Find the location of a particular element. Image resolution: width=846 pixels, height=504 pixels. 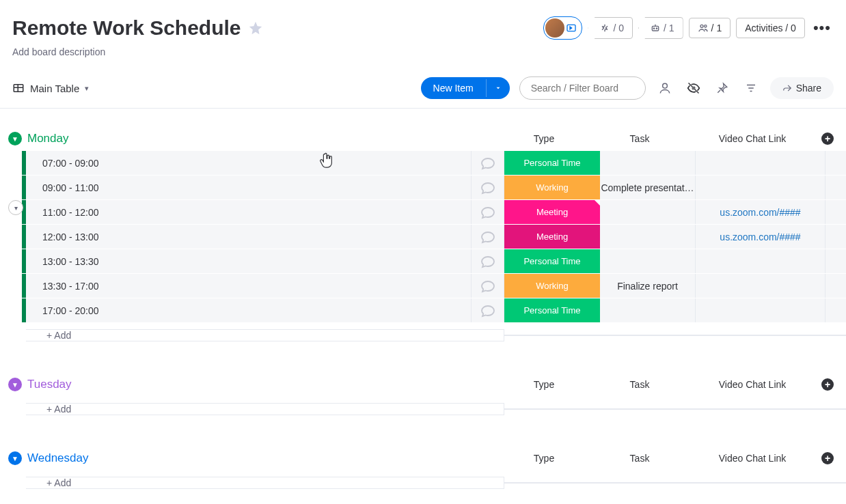

integrations-button: / 0 is located at coordinates (610, 28).